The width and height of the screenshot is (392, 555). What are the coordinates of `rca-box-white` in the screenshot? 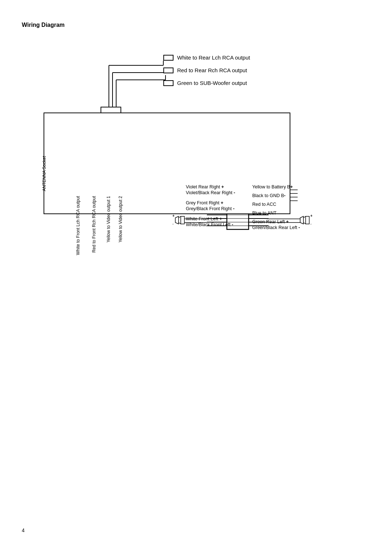 It's located at (168, 58).